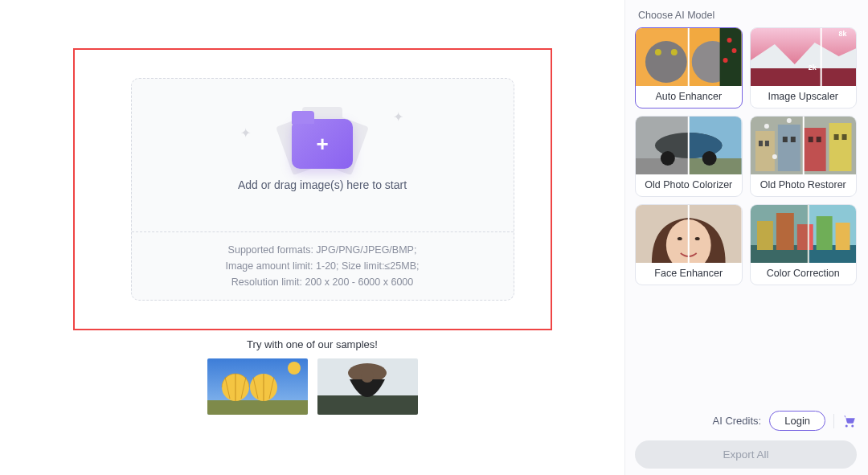 This screenshot has width=868, height=475. Describe the element at coordinates (689, 68) in the screenshot. I see `model-auto-enhancer: Auto Enhancer` at that location.